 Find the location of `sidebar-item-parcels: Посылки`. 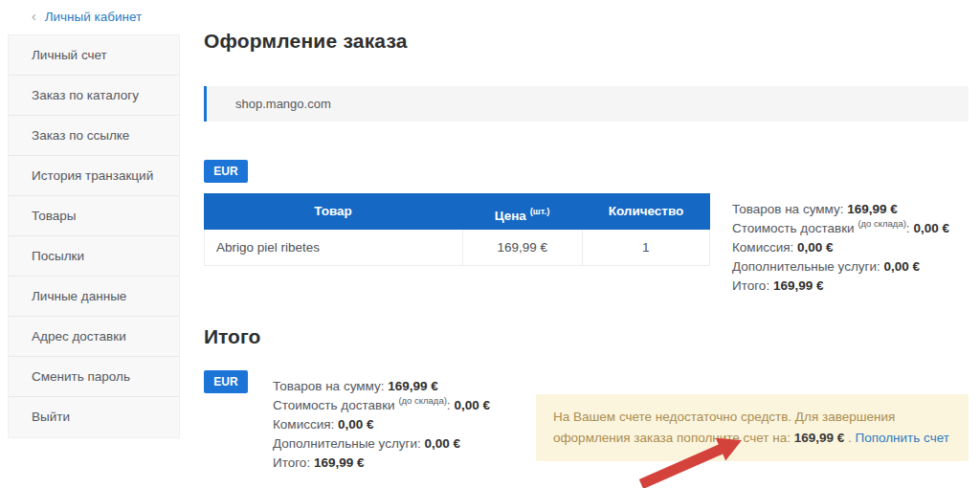

sidebar-item-parcels: Посылки is located at coordinates (94, 256).